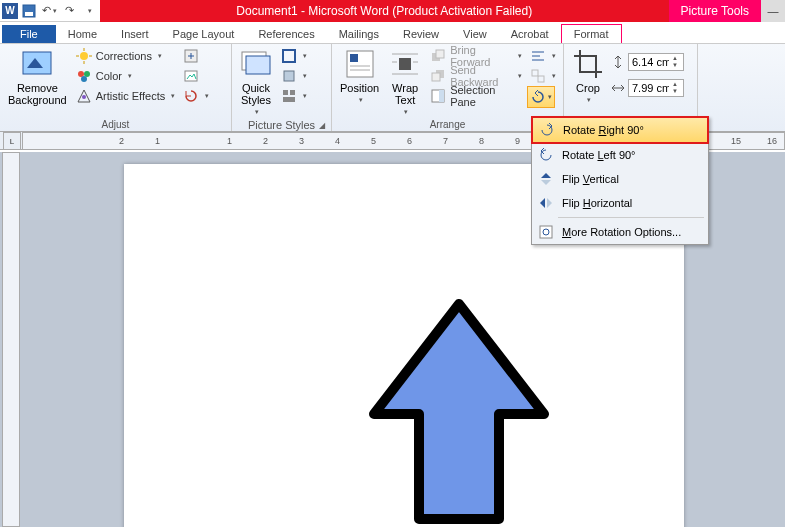  I want to click on flip-vertical-item: Flip Vertical, so click(620, 179).